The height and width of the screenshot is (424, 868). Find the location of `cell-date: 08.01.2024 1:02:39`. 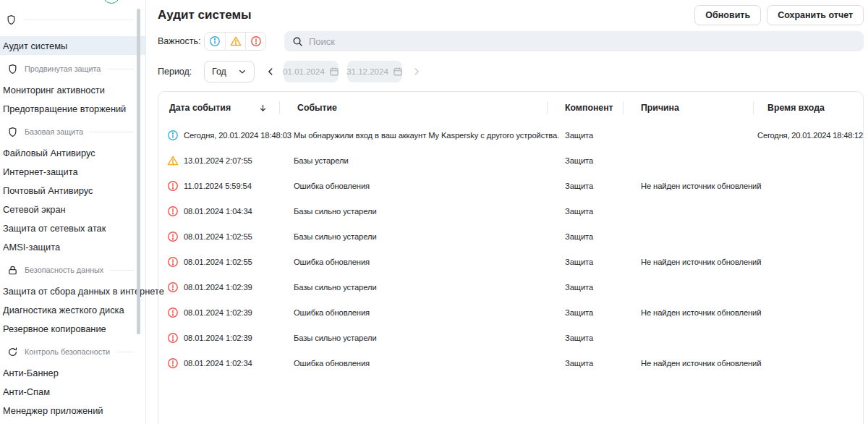

cell-date: 08.01.2024 1:02:39 is located at coordinates (218, 287).